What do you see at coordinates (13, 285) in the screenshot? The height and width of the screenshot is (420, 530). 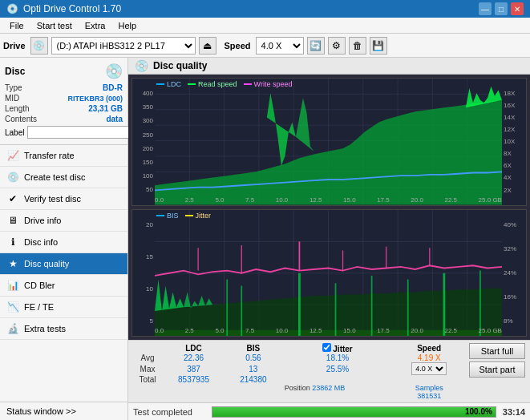 I see `cd-bler-icon: 📊` at bounding box center [13, 285].